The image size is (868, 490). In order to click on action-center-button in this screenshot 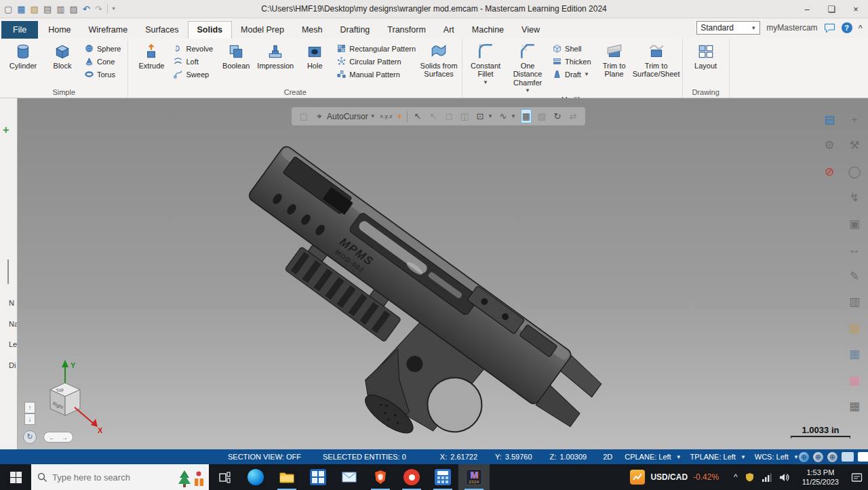, I will do `click(856, 477)`.